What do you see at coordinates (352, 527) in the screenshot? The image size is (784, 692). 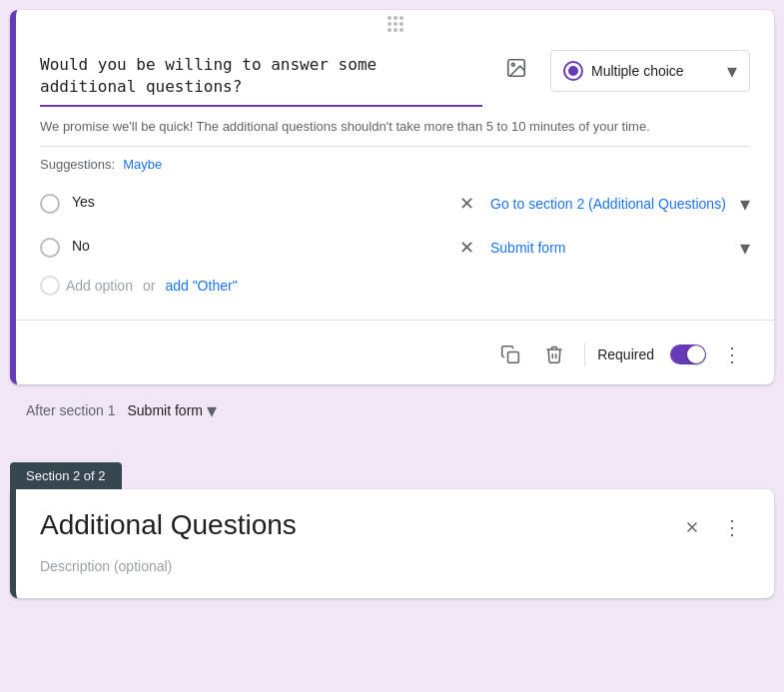 I see `section2-title-area: Additional Questions` at bounding box center [352, 527].